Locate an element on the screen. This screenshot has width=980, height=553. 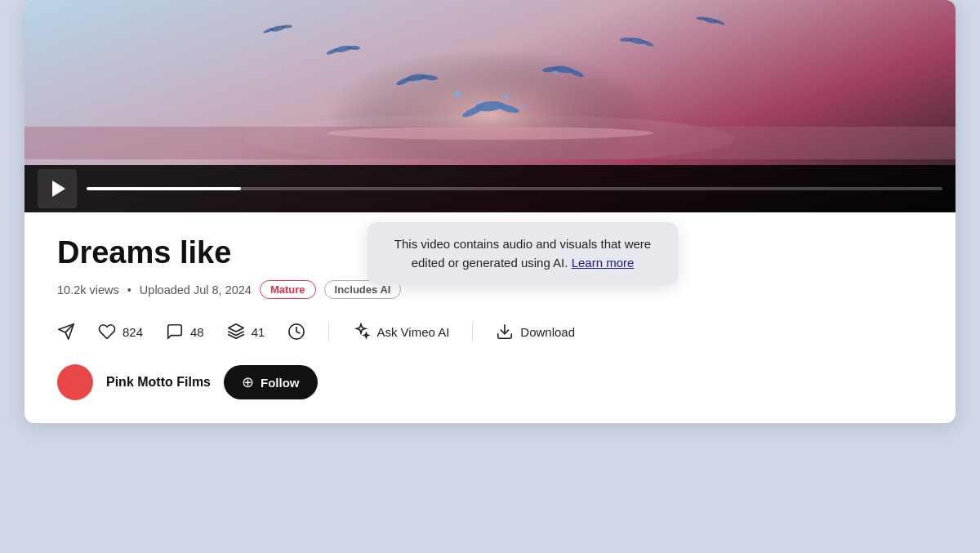
share-icon is located at coordinates (66, 332).